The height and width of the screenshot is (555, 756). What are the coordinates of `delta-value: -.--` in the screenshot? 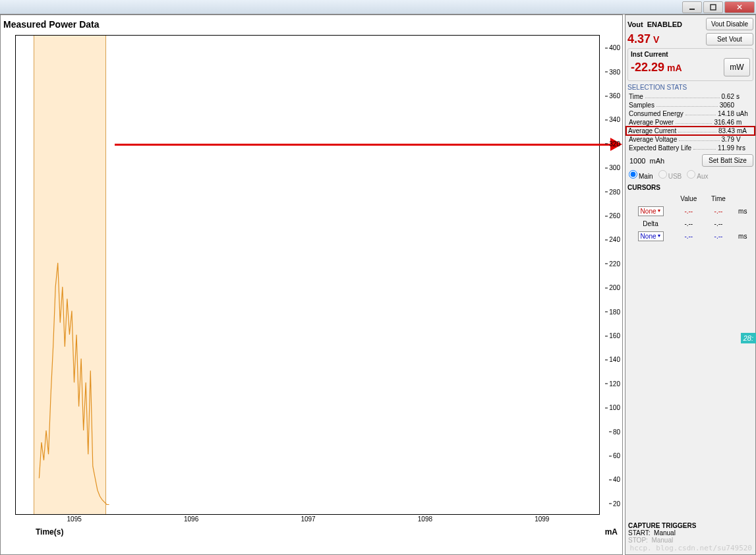 It's located at (688, 224).